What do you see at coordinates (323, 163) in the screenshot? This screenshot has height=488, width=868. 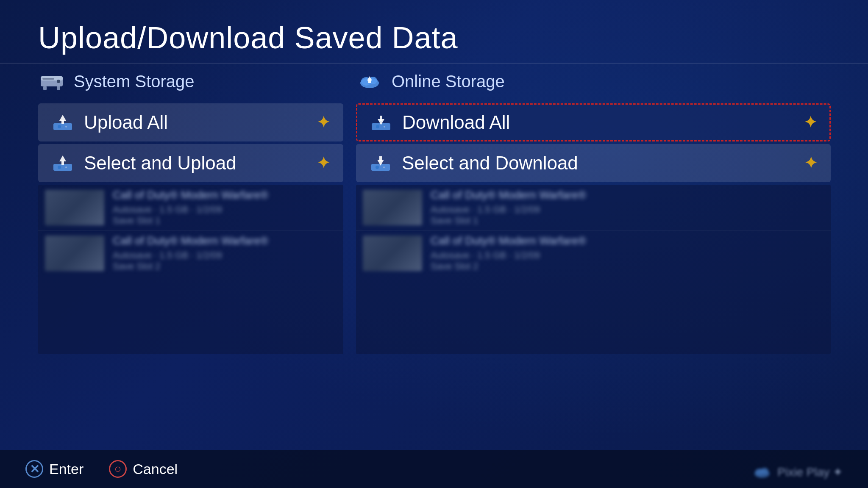 I see `select-upload-plus: ✦` at bounding box center [323, 163].